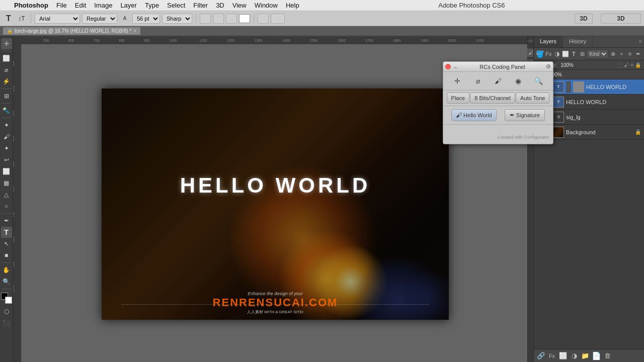 The width and height of the screenshot is (644, 362). What do you see at coordinates (7, 70) in the screenshot?
I see `lasso-tool: ⌀` at bounding box center [7, 70].